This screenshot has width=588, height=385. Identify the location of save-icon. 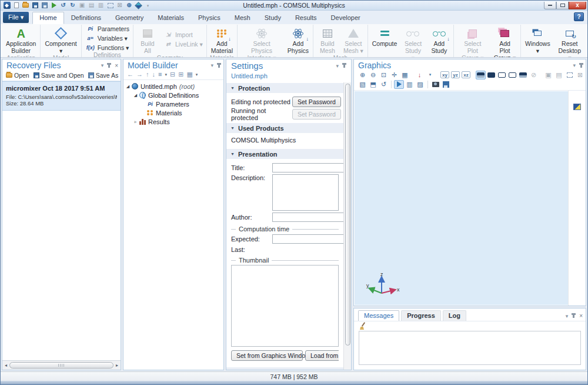
(35, 5).